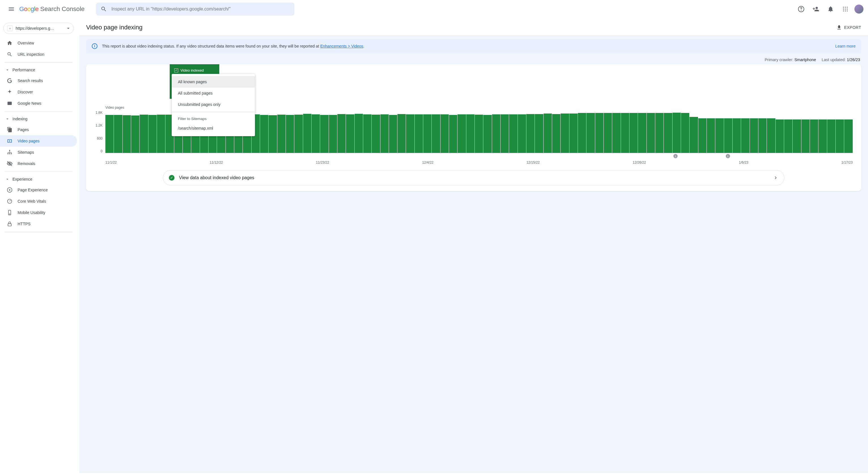 This screenshot has height=475, width=868. What do you see at coordinates (38, 224) in the screenshot?
I see `sidebar-item-https: HTTPS` at bounding box center [38, 224].